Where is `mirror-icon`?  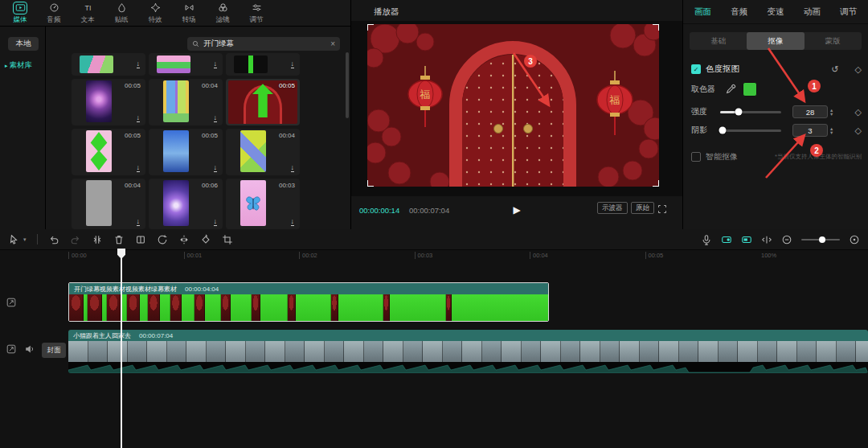 mirror-icon is located at coordinates (184, 240).